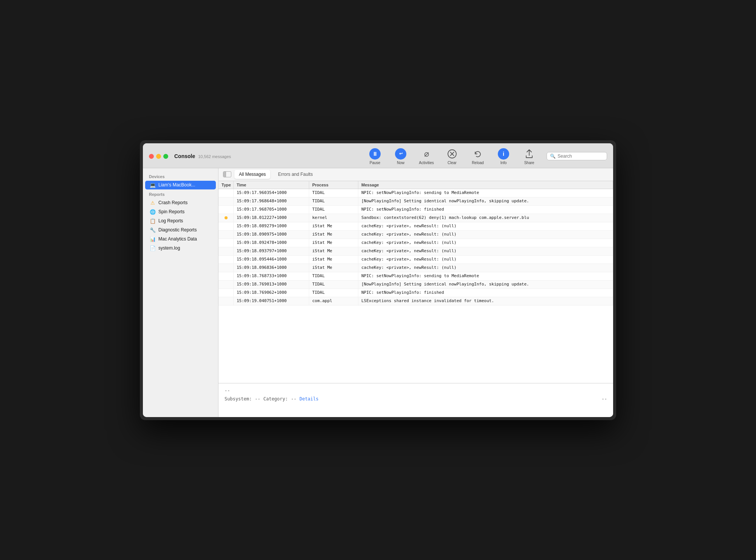 This screenshot has width=756, height=560. Describe the element at coordinates (426, 157) in the screenshot. I see `activities-button: ⌀ Activities` at that location.